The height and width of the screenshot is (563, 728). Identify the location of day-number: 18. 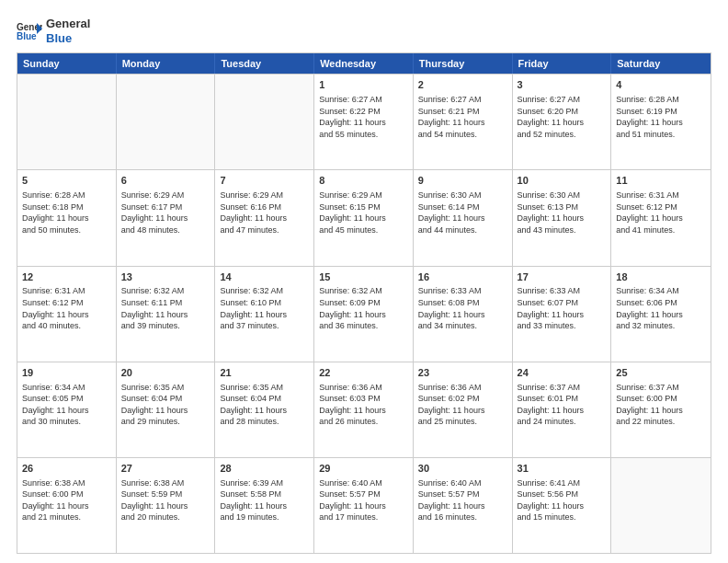
(661, 278).